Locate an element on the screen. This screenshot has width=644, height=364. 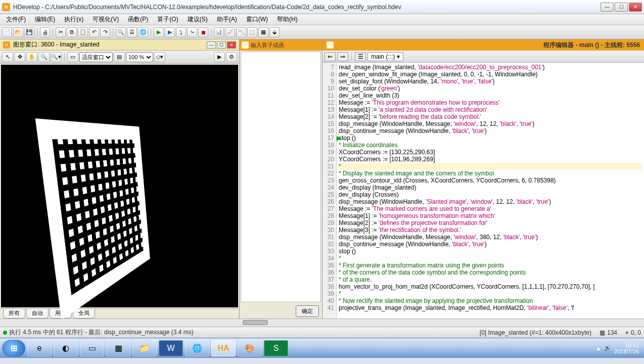
menu-item: 建议(S) is located at coordinates (198, 19).